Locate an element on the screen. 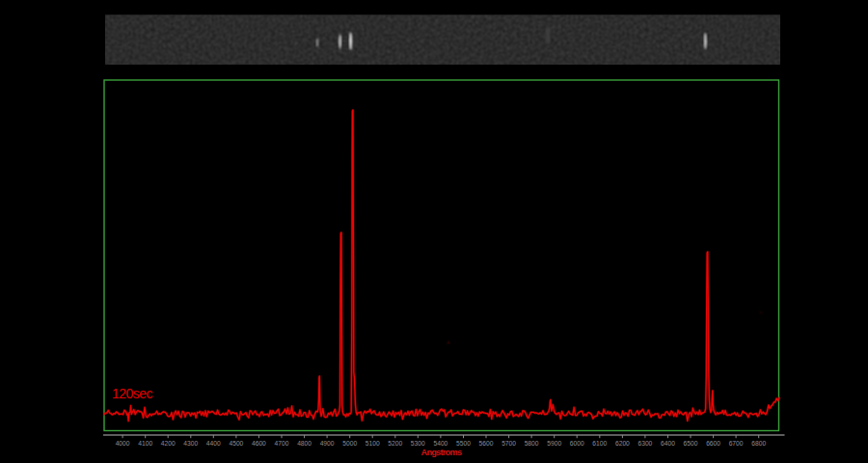 The image size is (868, 463). svg-text: 5900 is located at coordinates (554, 444).